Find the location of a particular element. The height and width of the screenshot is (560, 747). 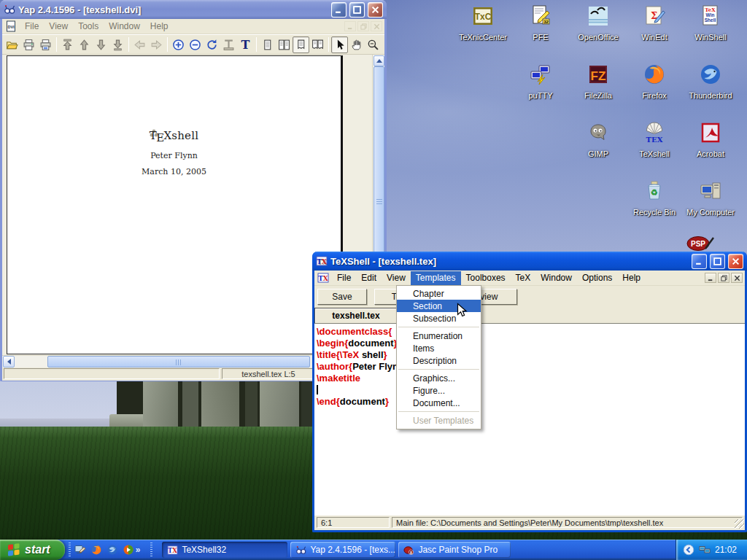

texshell-restore-button is located at coordinates (718, 261).